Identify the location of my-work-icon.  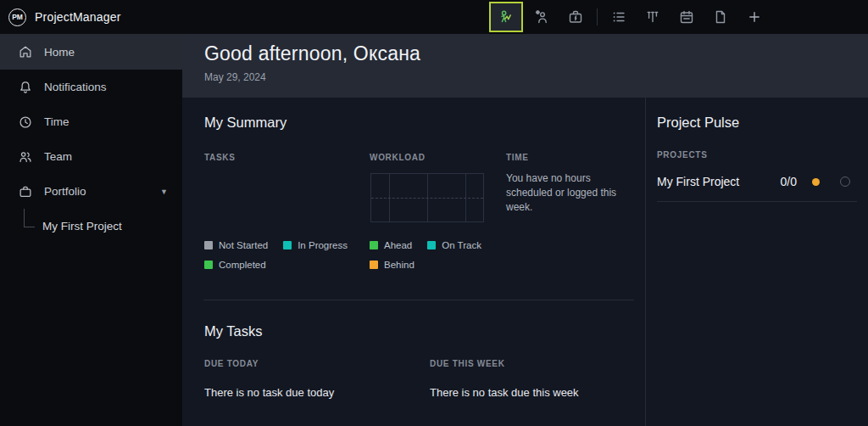
(506, 17).